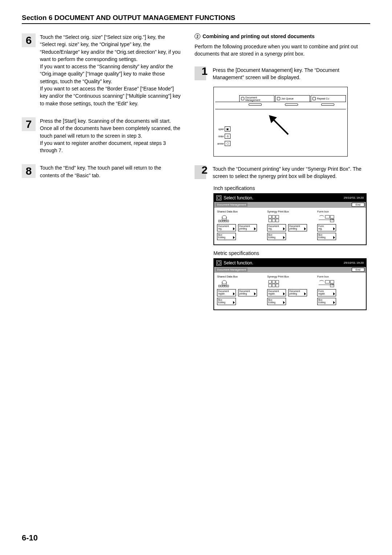 The width and height of the screenshot is (392, 555). I want to click on page-number: 6-10, so click(30, 538).